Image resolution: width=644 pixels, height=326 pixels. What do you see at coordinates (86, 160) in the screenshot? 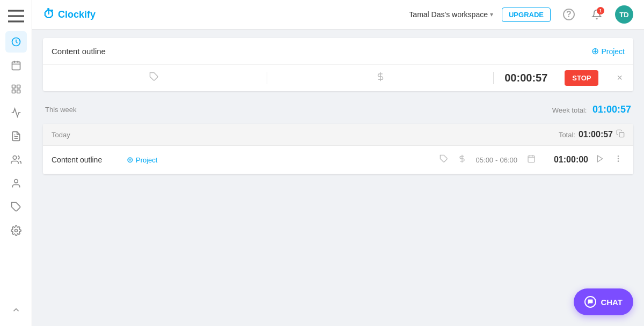
I see `entry-description: Content outline` at bounding box center [86, 160].